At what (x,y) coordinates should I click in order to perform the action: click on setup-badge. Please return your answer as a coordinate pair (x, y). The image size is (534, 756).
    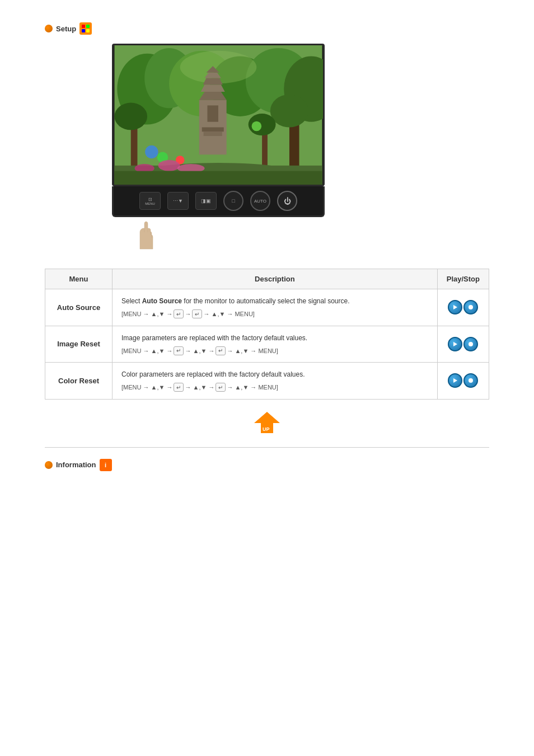
    Looking at the image, I should click on (86, 29).